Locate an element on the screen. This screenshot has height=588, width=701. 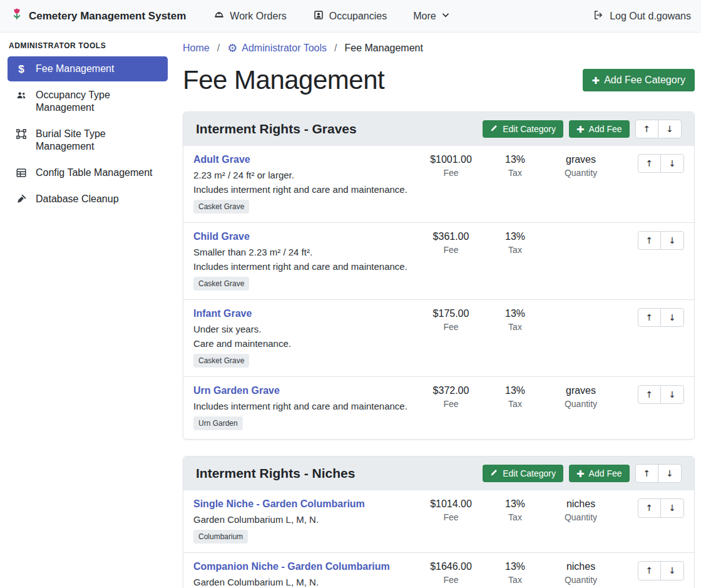
fee-row: Companion Niche - Garden Columbarium Gar… is located at coordinates (439, 570).